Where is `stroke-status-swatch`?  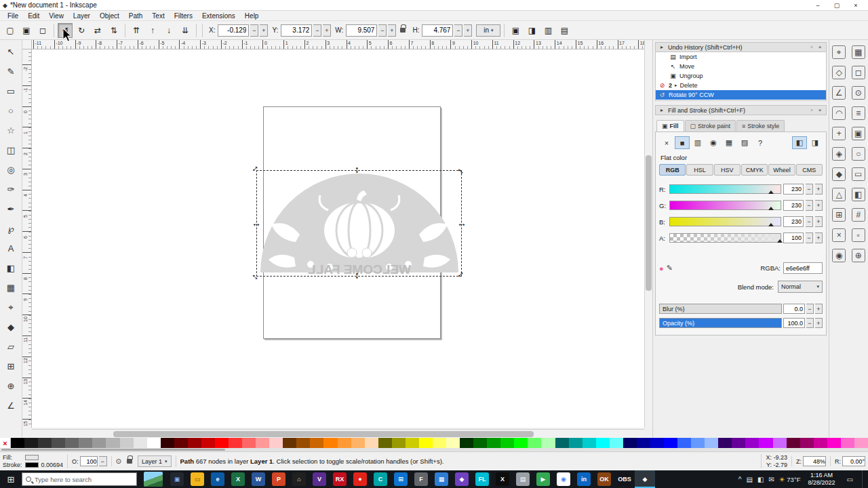 stroke-status-swatch is located at coordinates (32, 465).